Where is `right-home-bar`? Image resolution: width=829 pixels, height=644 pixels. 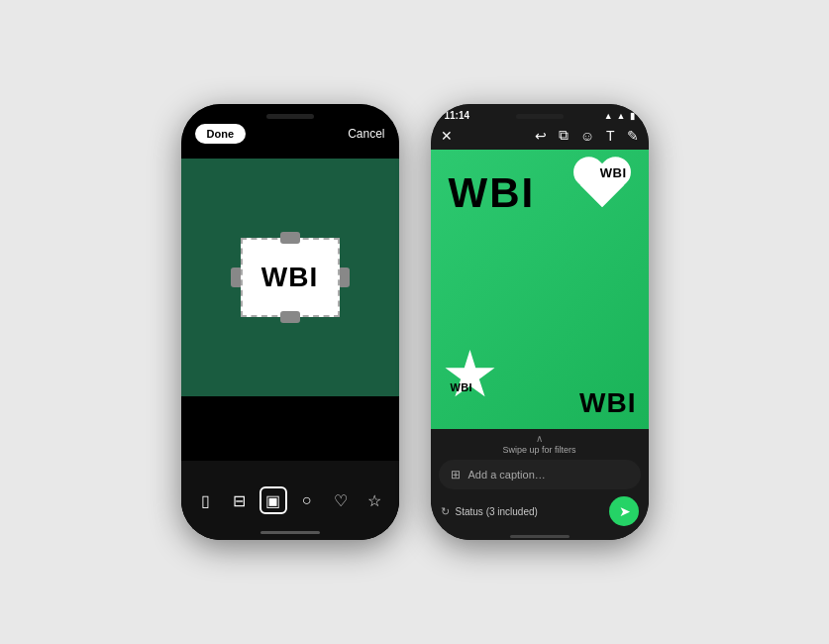 right-home-bar is located at coordinates (540, 537).